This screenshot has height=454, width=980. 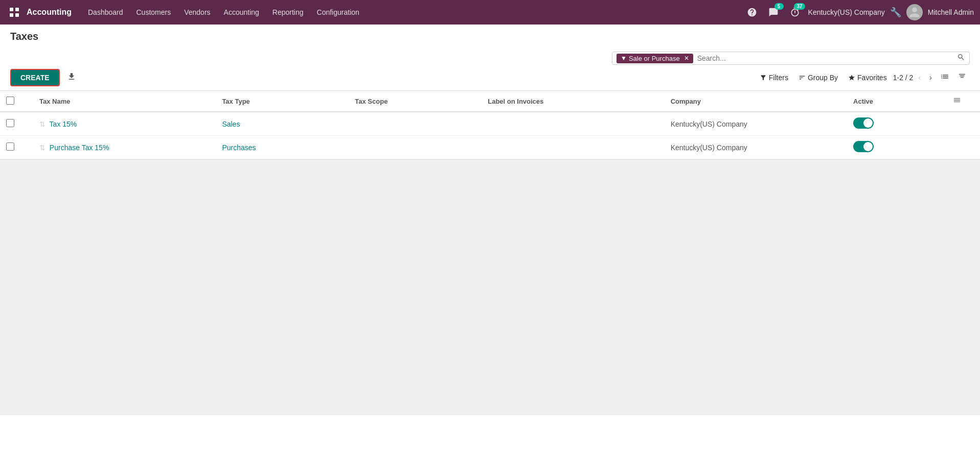 What do you see at coordinates (282, 148) in the screenshot?
I see `row2-taxtype-cell: Purchases` at bounding box center [282, 148].